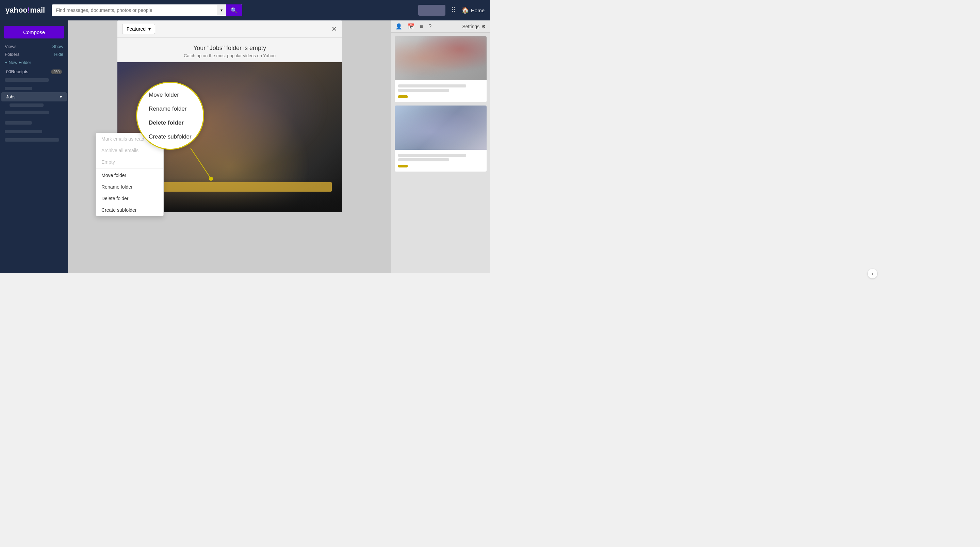 The height and width of the screenshot is (547, 980). I want to click on sidebar-item-jobs: Jobs ▾, so click(34, 97).